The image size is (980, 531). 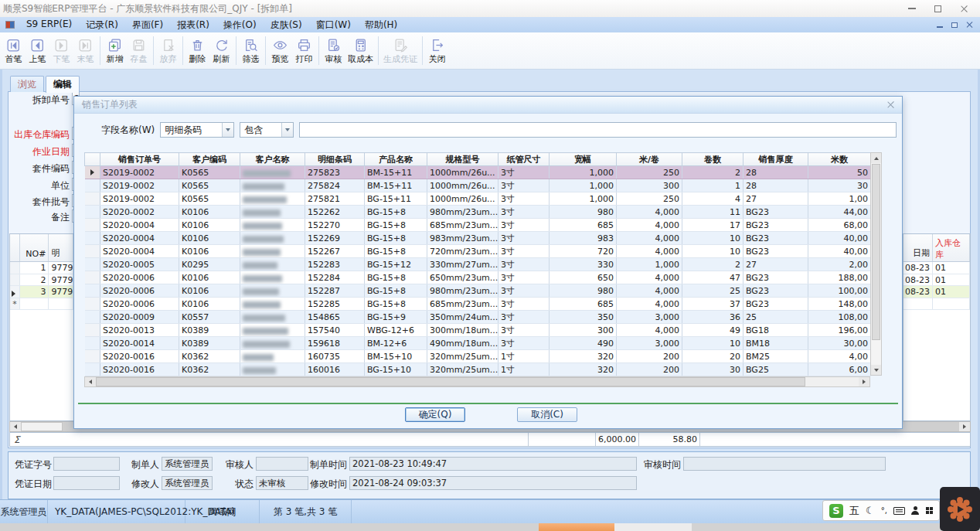 What do you see at coordinates (197, 130) in the screenshot?
I see `field-select: 明细条码` at bounding box center [197, 130].